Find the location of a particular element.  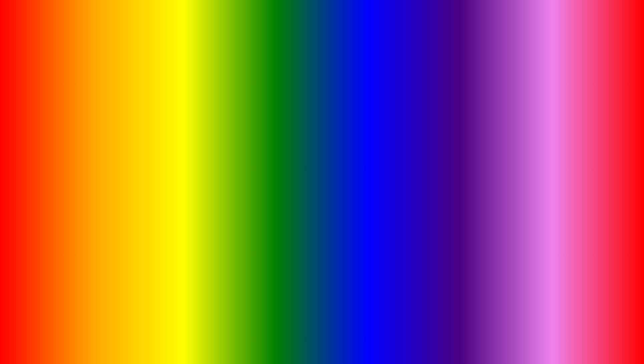

character is located at coordinates (467, 244).